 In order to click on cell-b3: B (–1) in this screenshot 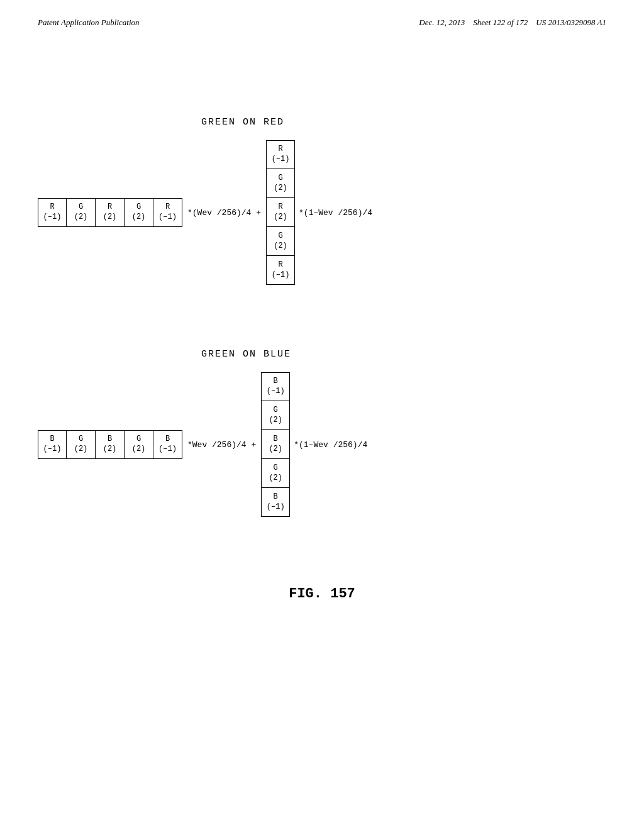, I will do `click(168, 445)`.